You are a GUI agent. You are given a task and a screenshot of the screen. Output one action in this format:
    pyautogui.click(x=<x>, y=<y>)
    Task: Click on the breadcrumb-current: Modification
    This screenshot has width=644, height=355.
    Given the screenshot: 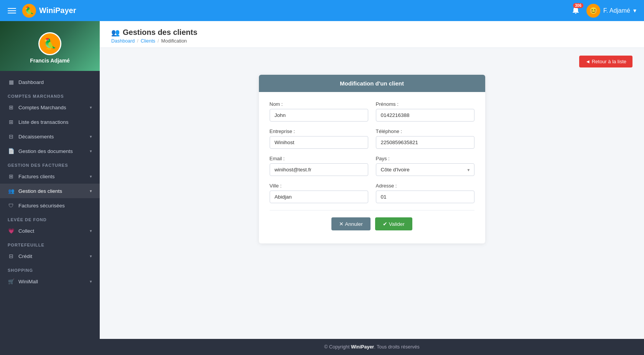 What is the action you would take?
    pyautogui.click(x=174, y=41)
    